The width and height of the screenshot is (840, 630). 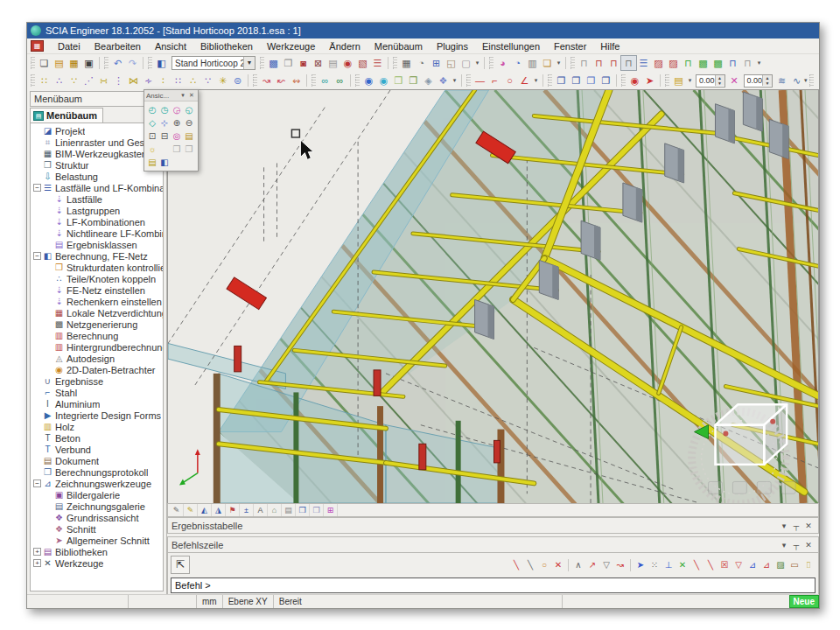 What do you see at coordinates (817, 80) in the screenshot?
I see `beam-b1-icon: B` at bounding box center [817, 80].